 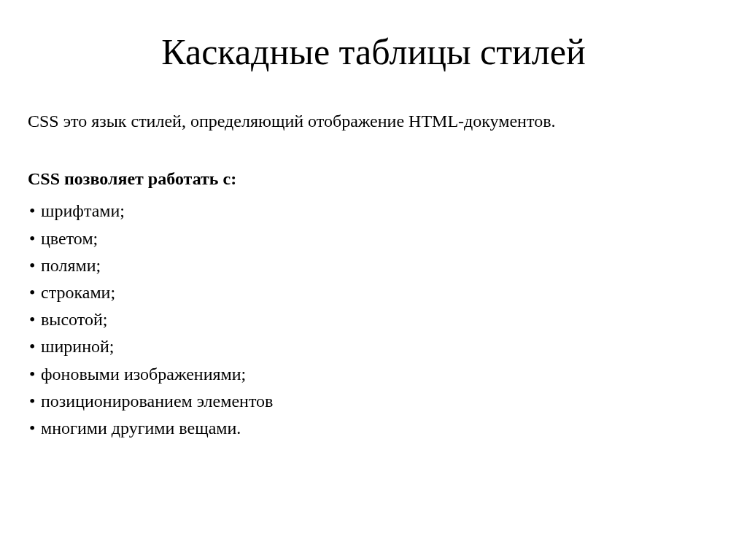 What do you see at coordinates (374, 265) in the screenshot?
I see `list-item: полями;` at bounding box center [374, 265].